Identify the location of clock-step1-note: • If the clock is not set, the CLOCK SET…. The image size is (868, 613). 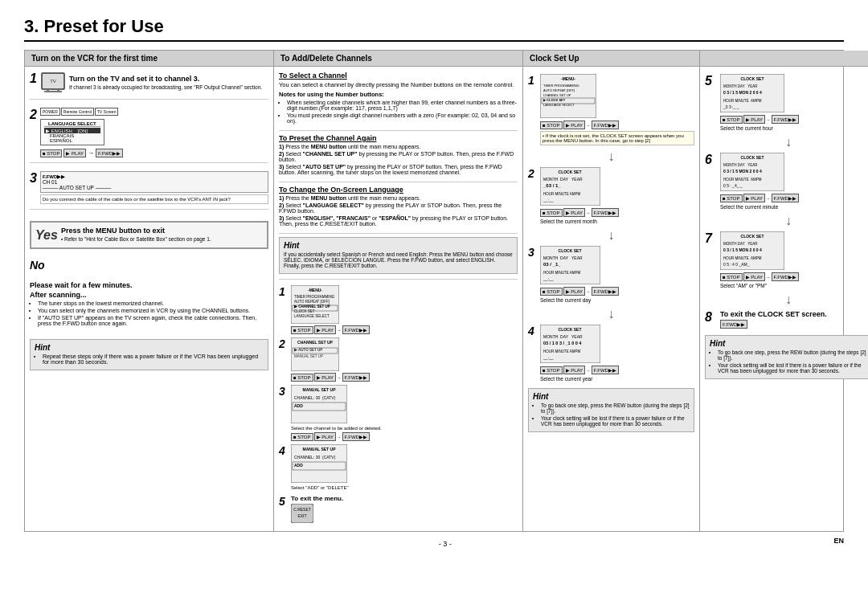
(617, 138).